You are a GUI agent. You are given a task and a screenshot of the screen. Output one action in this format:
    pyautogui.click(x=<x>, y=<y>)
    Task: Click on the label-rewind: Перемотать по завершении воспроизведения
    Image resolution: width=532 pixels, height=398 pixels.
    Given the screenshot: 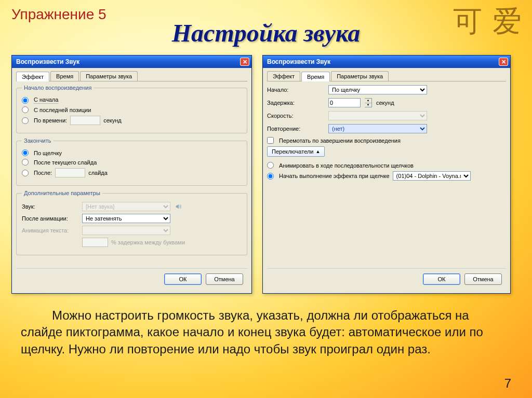 What is the action you would take?
    pyautogui.click(x=340, y=141)
    